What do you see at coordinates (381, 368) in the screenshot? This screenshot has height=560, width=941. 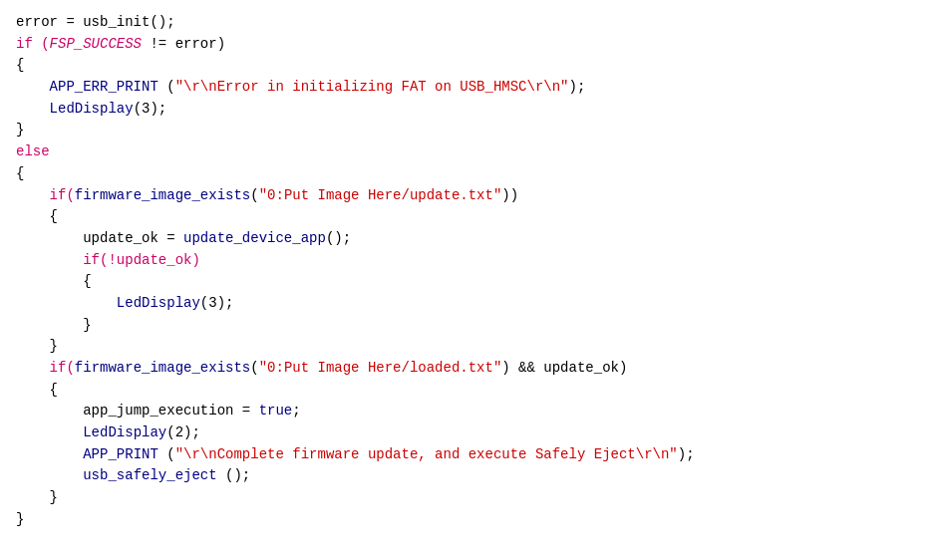 I see `code-token: "0:Put Image Here/loaded.txt"` at bounding box center [381, 368].